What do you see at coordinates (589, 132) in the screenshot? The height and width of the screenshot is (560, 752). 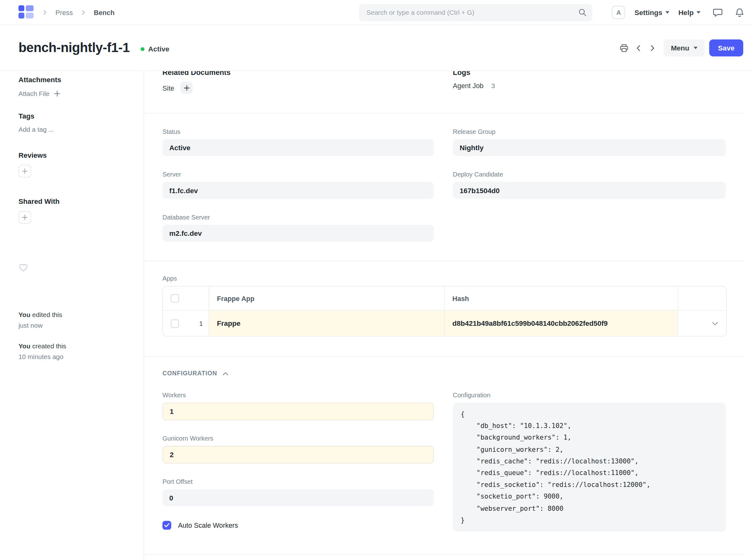 I see `release-group-field-label: Release Group` at bounding box center [589, 132].